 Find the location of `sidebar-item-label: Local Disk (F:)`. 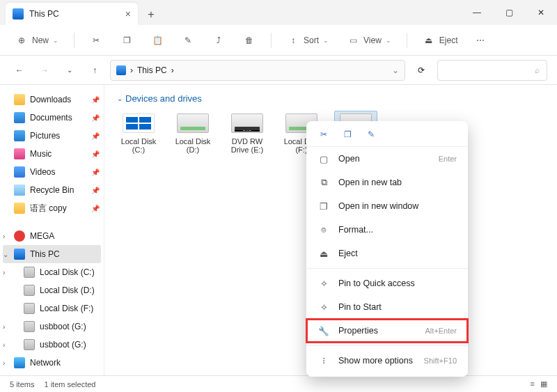

sidebar-item-label: Local Disk (F:) is located at coordinates (67, 308).